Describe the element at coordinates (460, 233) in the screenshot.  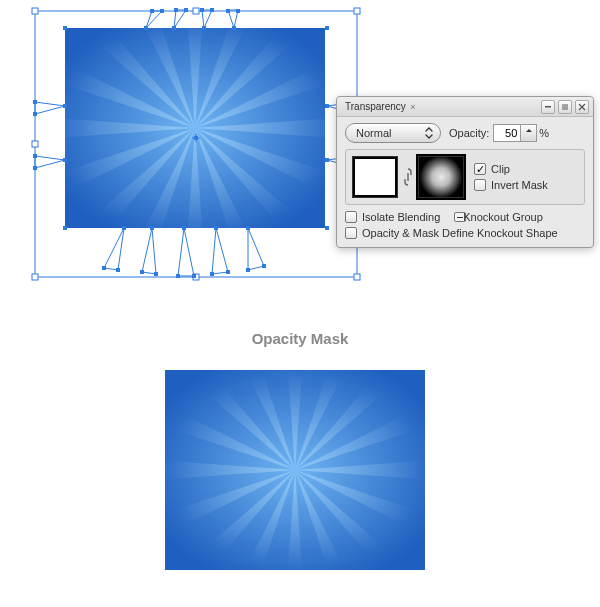
I see `define-knockout-label: Opacity & Mask Define Knockout Shape` at that location.